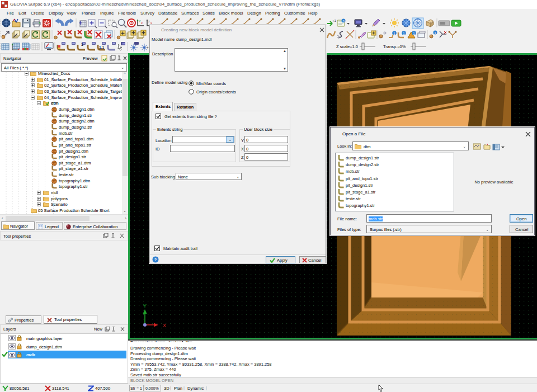 This screenshot has width=537, height=392. Describe the element at coordinates (347, 47) in the screenshot. I see `svg-text: Z scale=1.0` at that location.